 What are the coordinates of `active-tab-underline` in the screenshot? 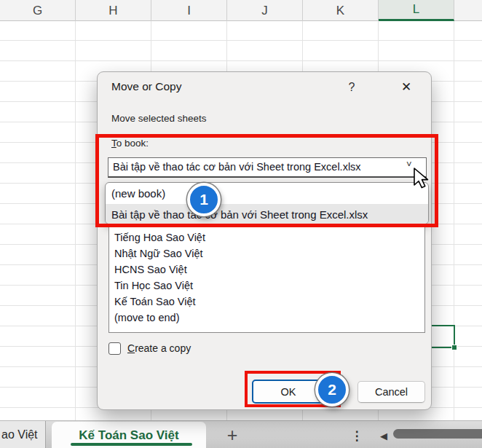 It's located at (131, 444).